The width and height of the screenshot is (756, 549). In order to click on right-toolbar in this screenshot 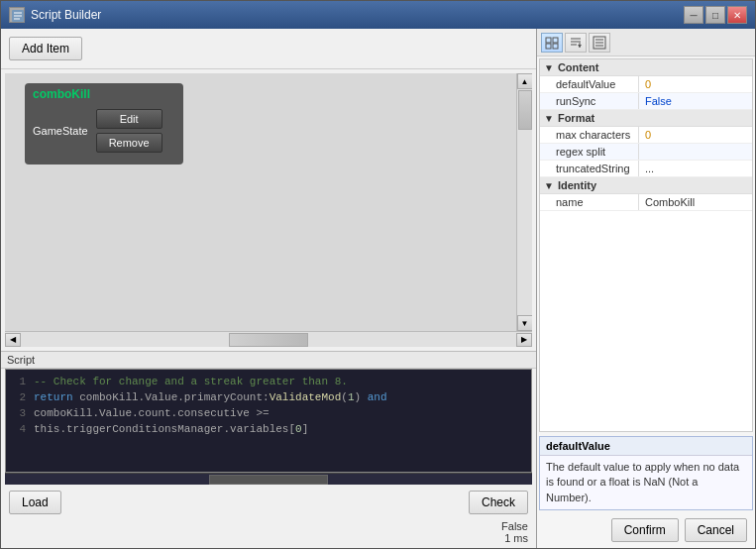, I will do `click(646, 43)`.